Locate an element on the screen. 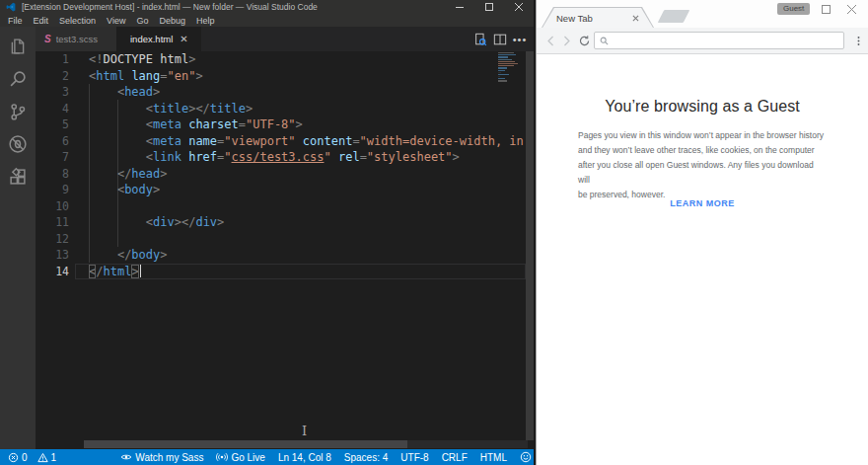 This screenshot has height=465, width=868. line-number: 8 is located at coordinates (55, 174).